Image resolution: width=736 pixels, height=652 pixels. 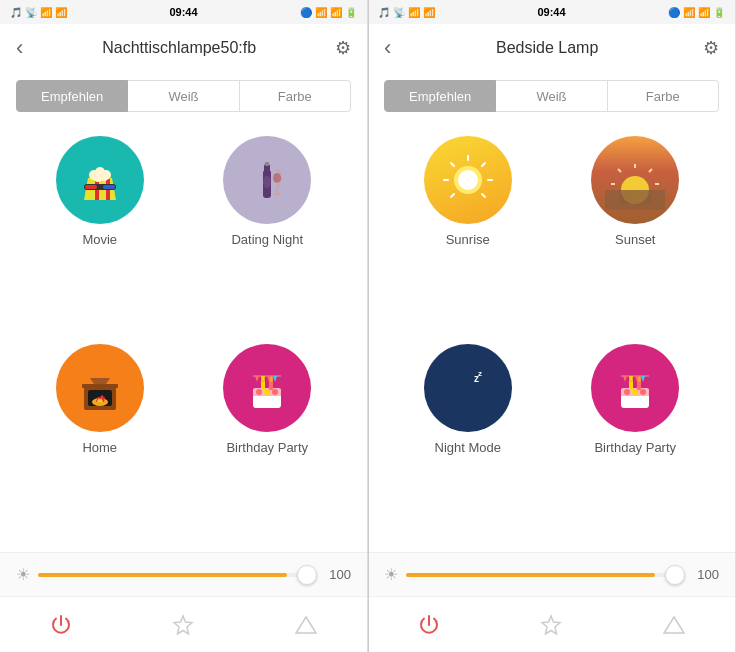 I want to click on scene-sunset-label: Sunset, so click(x=635, y=240).